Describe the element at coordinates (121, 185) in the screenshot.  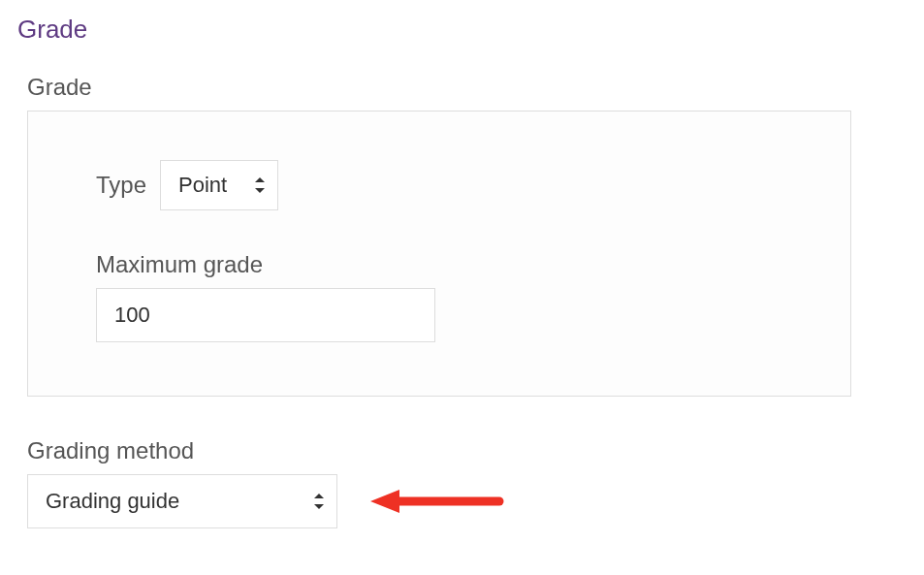
I see `type-label: Type` at that location.